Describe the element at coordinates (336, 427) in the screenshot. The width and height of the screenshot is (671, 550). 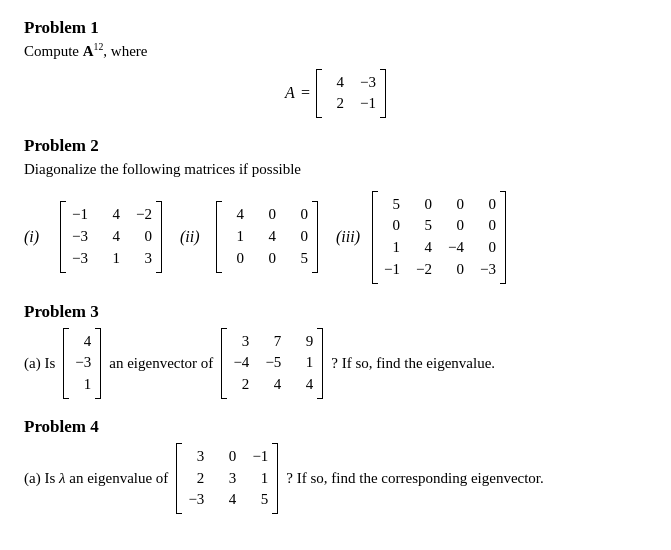
I see `problem-4-title: Problem 4` at that location.